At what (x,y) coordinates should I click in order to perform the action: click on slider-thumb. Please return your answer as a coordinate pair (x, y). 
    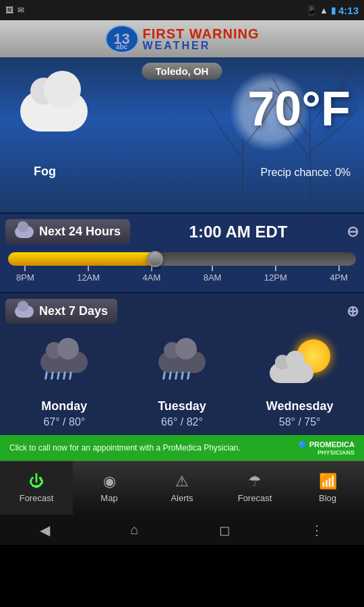
    Looking at the image, I should click on (155, 259).